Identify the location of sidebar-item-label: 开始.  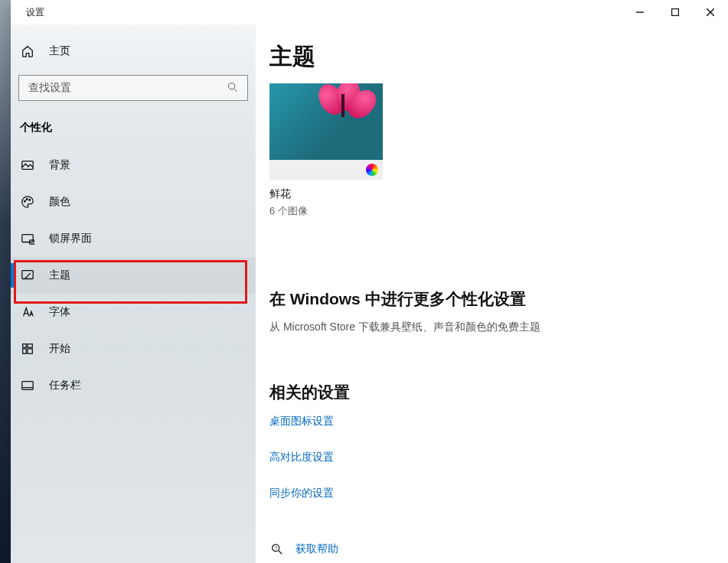
(60, 349).